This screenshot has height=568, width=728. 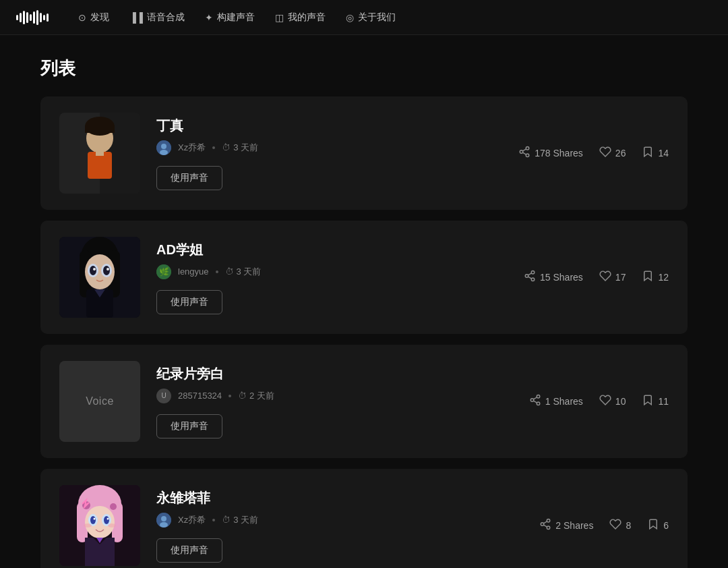 What do you see at coordinates (658, 526) in the screenshot?
I see `bookmarks-stat-4: 6` at bounding box center [658, 526].